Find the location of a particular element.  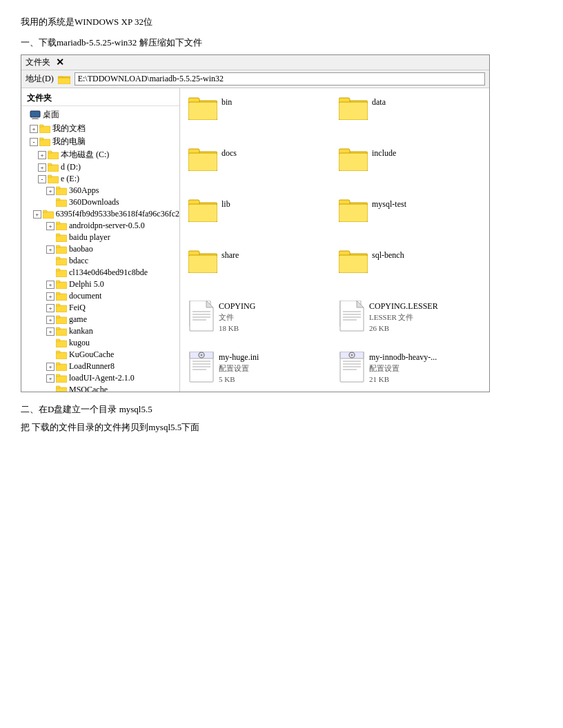

file-size: 5 KB is located at coordinates (239, 379).